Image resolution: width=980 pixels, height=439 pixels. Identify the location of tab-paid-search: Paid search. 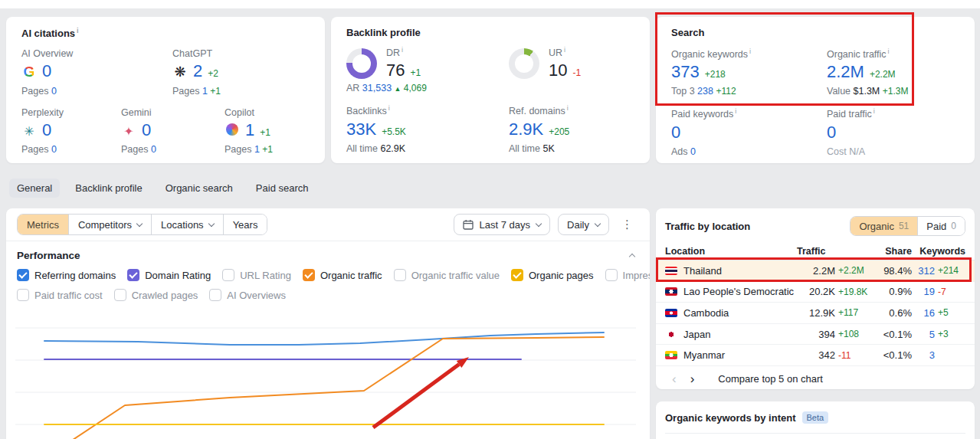
(282, 188).